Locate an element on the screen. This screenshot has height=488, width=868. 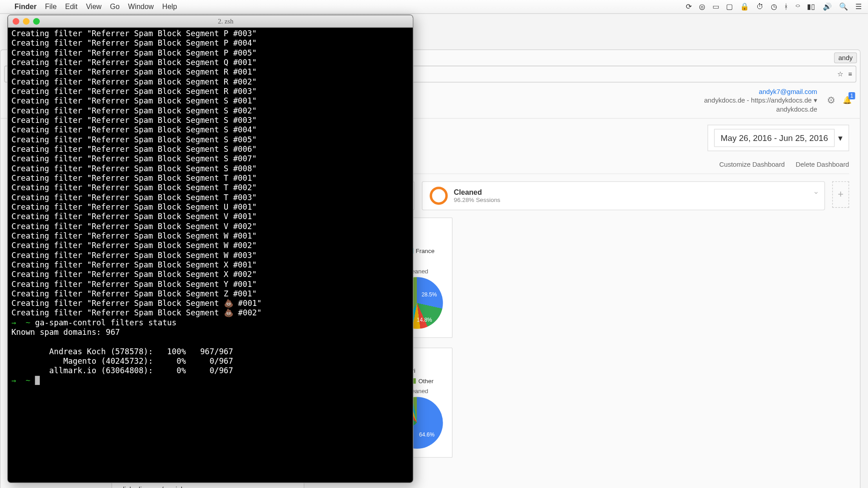
btn-delete: Delete Dashboard is located at coordinates (822, 164).